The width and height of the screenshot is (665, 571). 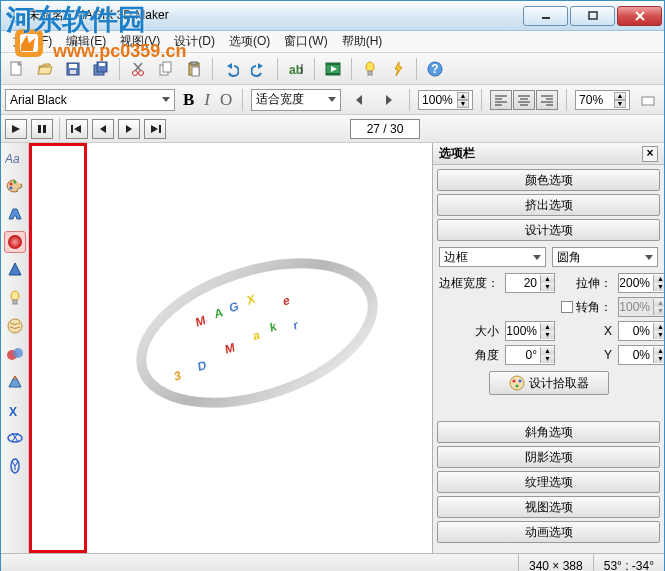 I want to click on angle-value, so click(x=523, y=355).